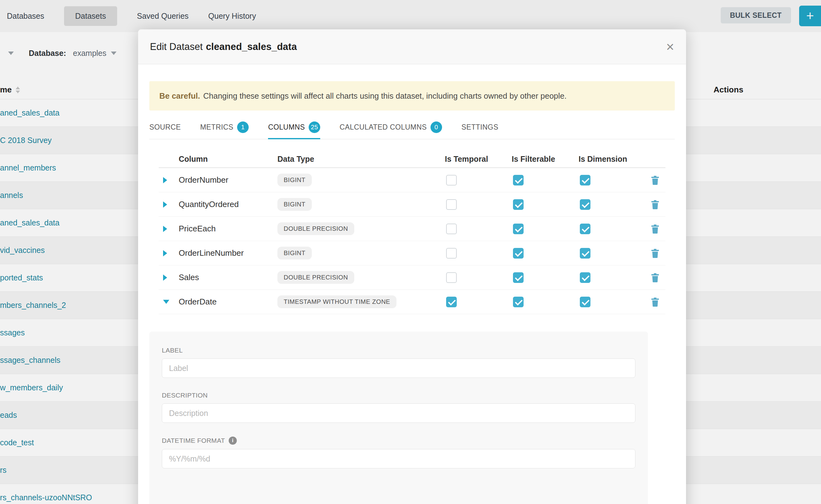 This screenshot has width=821, height=504. I want to click on modal-title-dataset-name: cleaned_sales_data, so click(251, 47).